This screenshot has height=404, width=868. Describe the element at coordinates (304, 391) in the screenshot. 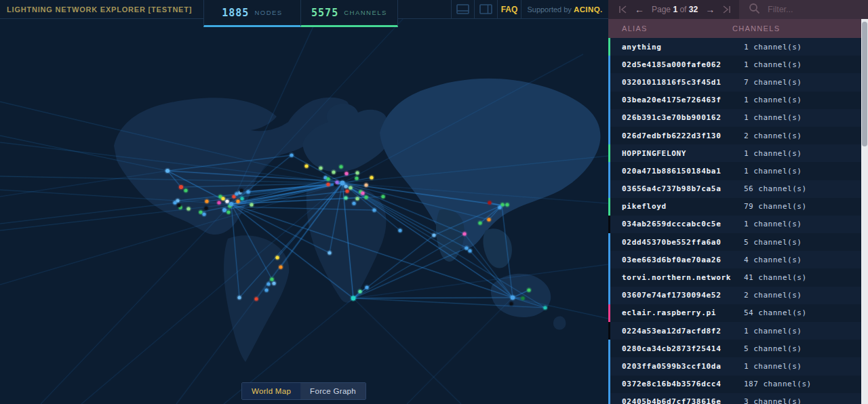

I see `view-switcher: World Map Force Graph` at that location.